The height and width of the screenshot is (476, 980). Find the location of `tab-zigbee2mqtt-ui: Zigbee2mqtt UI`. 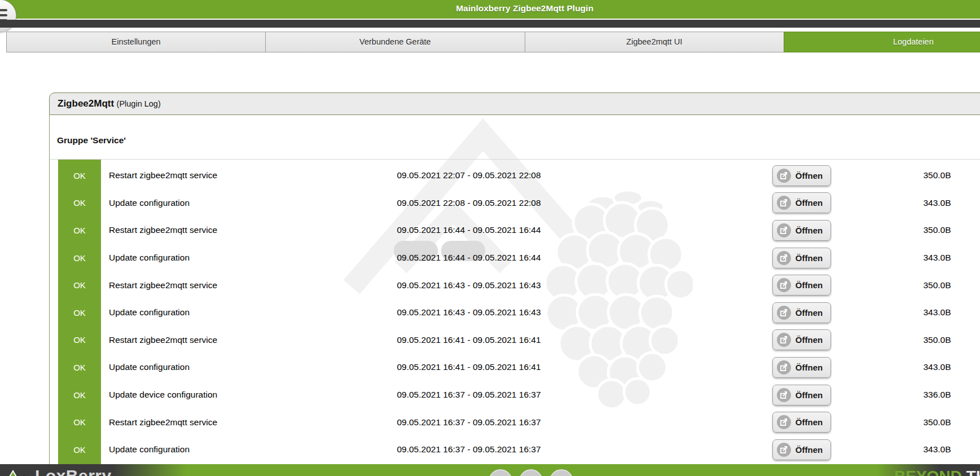

tab-zigbee2mqtt-ui: Zigbee2mqtt UI is located at coordinates (654, 42).